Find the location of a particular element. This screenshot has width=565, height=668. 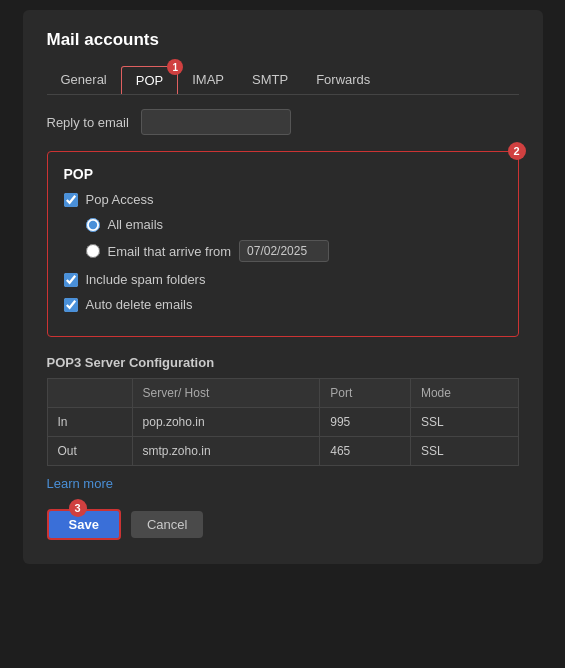

radio-all-emails-row: All emails is located at coordinates (294, 224).